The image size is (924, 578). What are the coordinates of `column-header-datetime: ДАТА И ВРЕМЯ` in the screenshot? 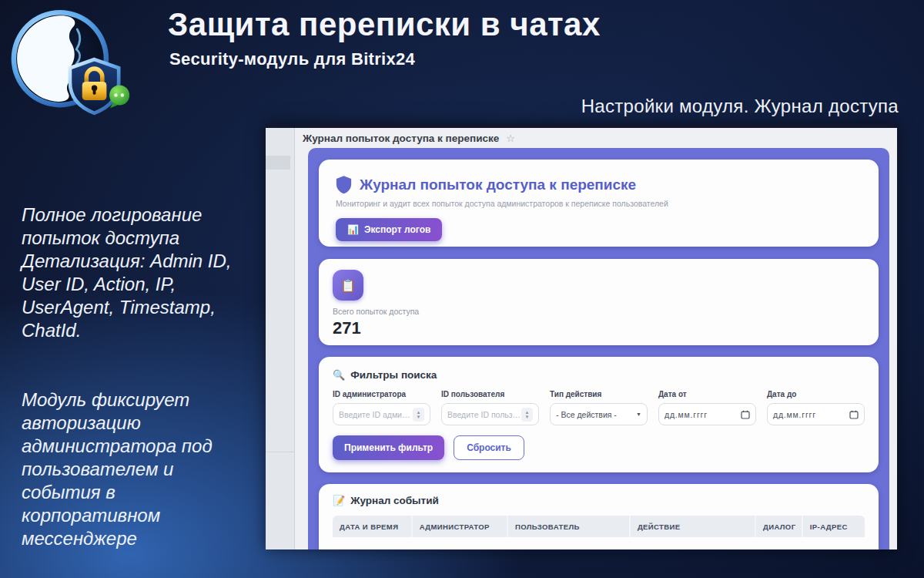 It's located at (373, 526).